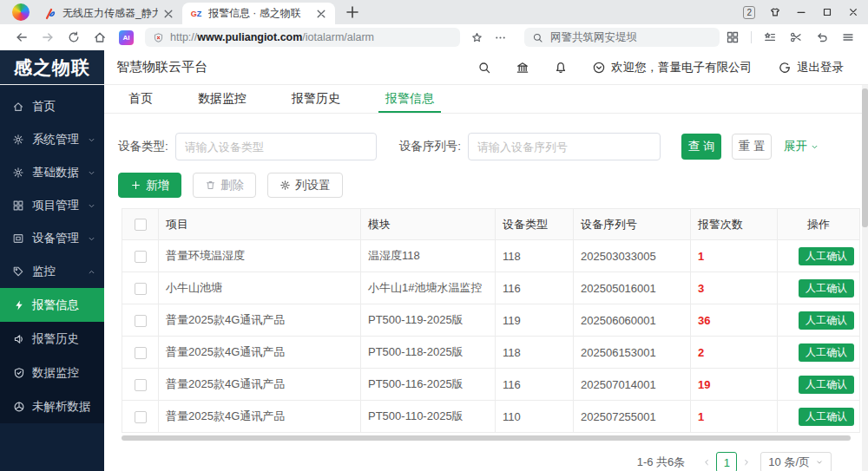 This screenshot has width=868, height=471. I want to click on scissors-icon, so click(796, 37).